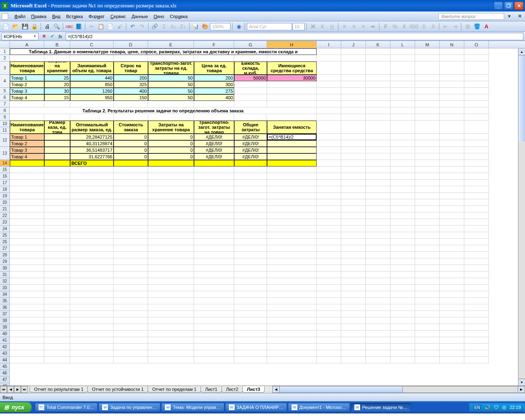  What do you see at coordinates (110, 27) in the screenshot?
I see `paste-button: 📄` at bounding box center [110, 27].